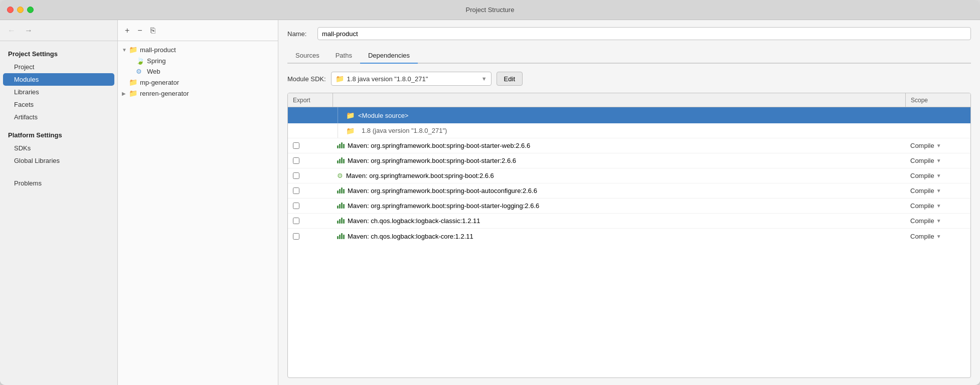  Describe the element at coordinates (344, 56) in the screenshot. I see `tab-paths: Paths` at that location.